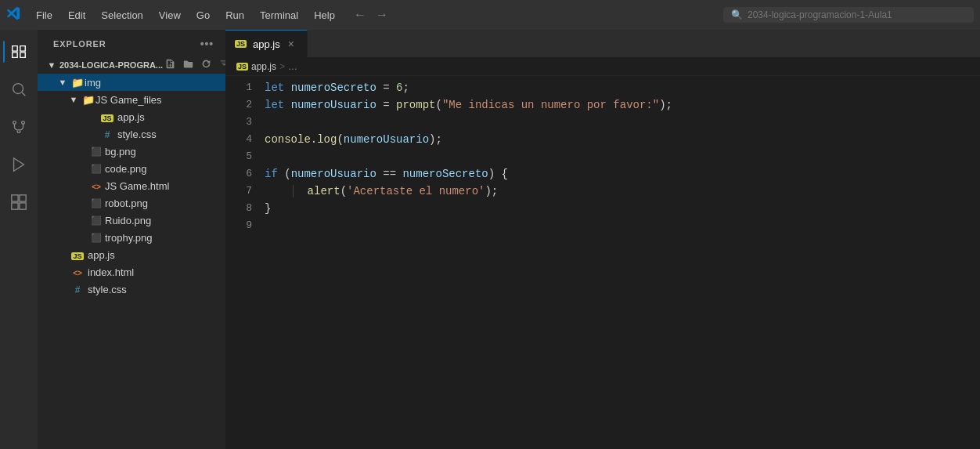  Describe the element at coordinates (157, 290) in the screenshot. I see `style-css-root-label: style.css` at that location.